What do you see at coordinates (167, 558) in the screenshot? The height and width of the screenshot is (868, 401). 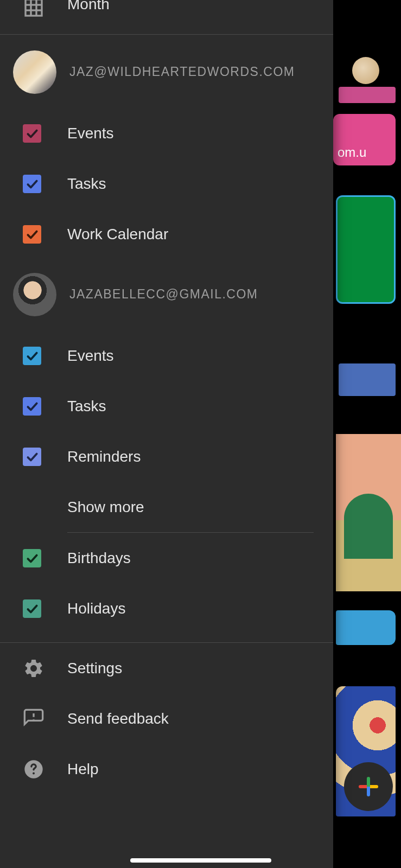 I see `calendar-toggle-birthdays: Birthdays` at bounding box center [167, 558].